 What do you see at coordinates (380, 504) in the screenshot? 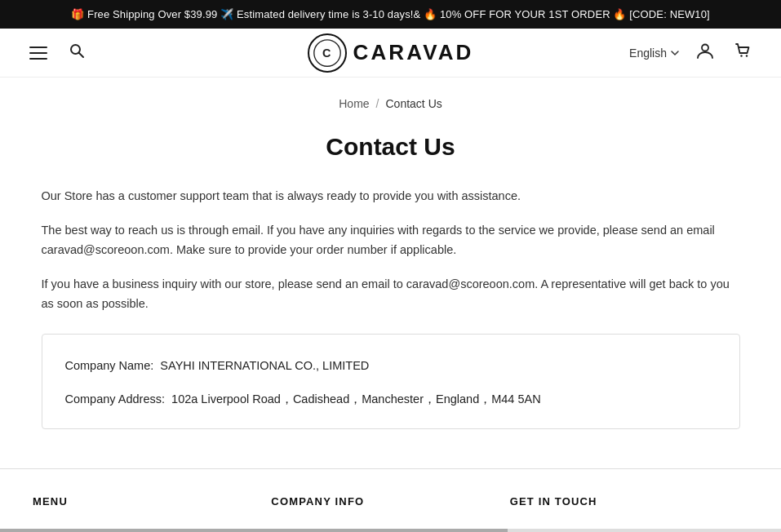
I see `footer-company-title: COMPANY INFO` at bounding box center [380, 504].